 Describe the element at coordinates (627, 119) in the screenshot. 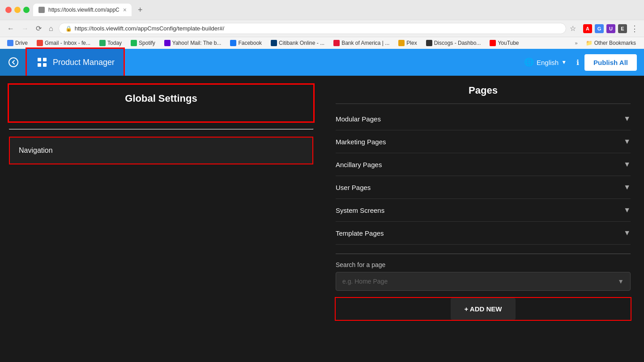

I see `modular-pages-arrow: ▼` at that location.